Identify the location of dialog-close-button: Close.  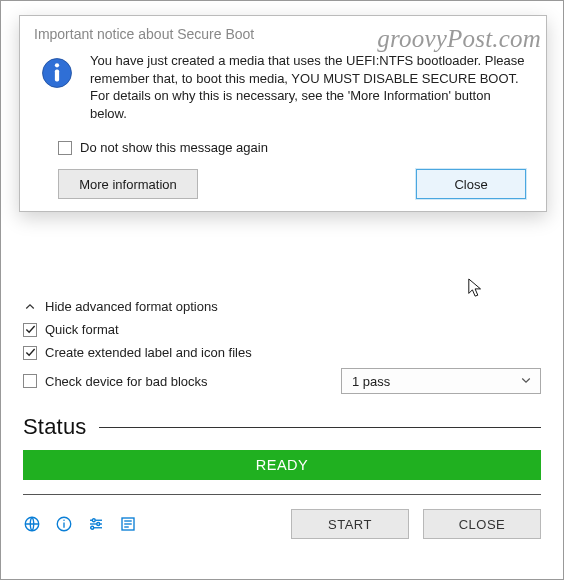
(471, 184).